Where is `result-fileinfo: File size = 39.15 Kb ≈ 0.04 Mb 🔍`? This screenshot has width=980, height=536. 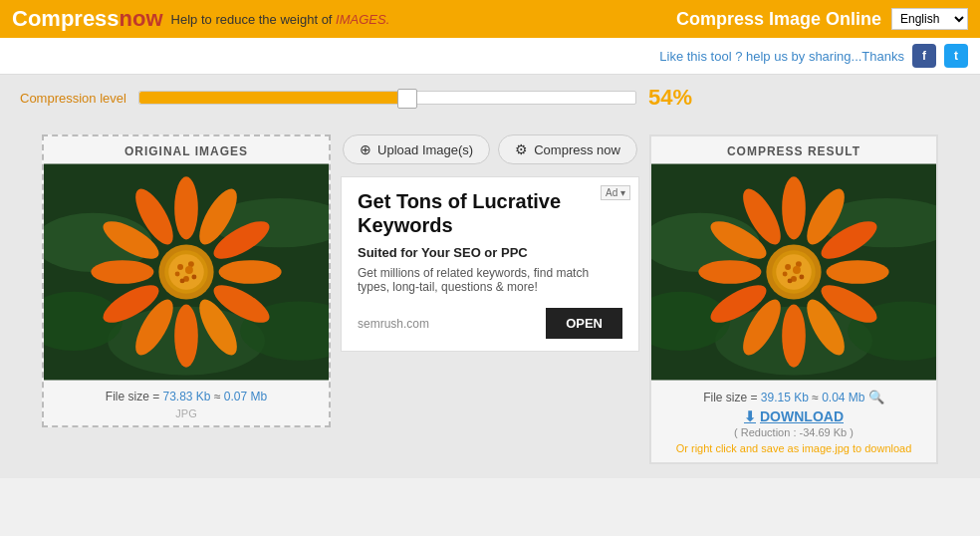
result-fileinfo: File size = 39.15 Kb ≈ 0.04 Mb 🔍 is located at coordinates (794, 395).